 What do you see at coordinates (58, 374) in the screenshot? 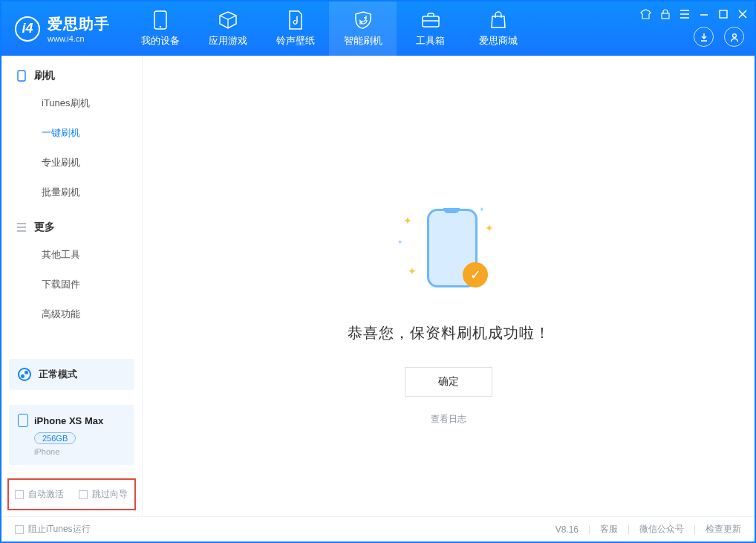
I see `mode-label: 正常模式` at bounding box center [58, 374].